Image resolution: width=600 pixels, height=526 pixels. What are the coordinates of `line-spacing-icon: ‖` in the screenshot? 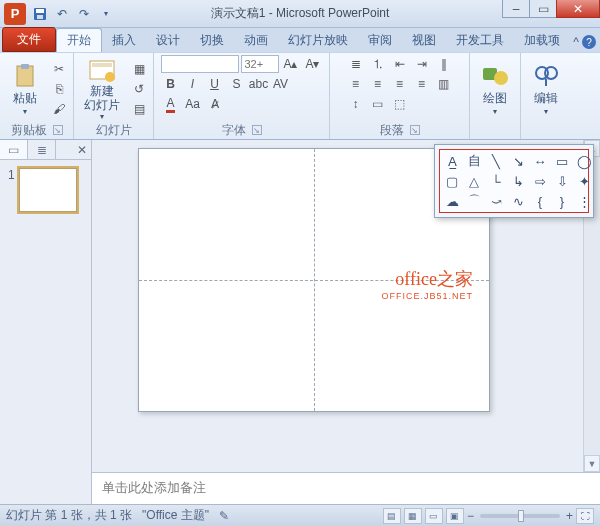 It's located at (444, 64).